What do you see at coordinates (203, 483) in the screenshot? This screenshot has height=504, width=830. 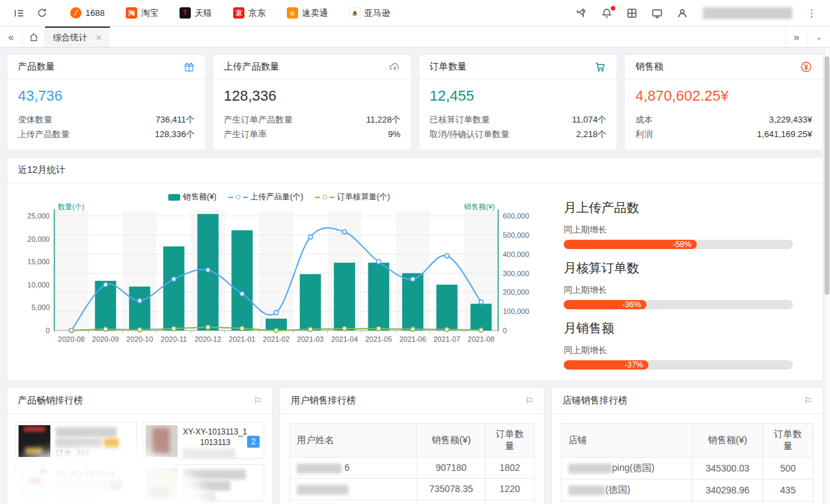 I see `product-card` at bounding box center [203, 483].